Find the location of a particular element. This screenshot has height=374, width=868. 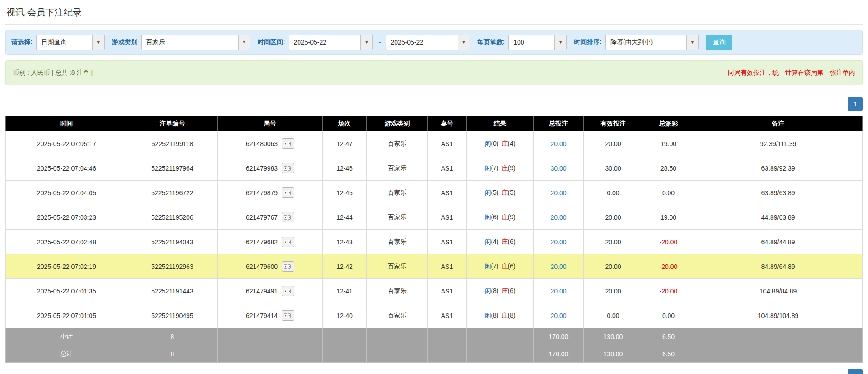

game-type-label: 游戏类别 is located at coordinates (125, 42).